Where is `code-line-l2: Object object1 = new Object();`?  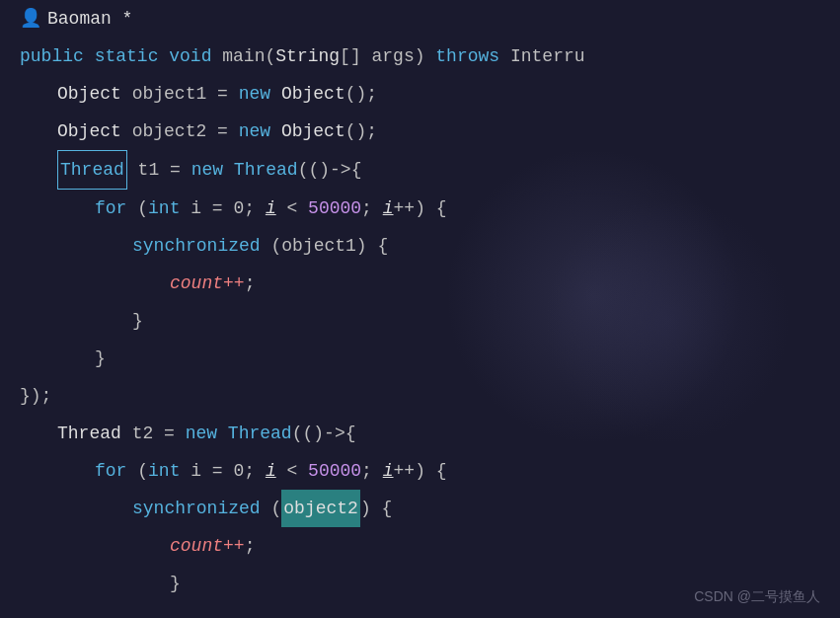 code-line-l2: Object object1 = new Object(); is located at coordinates (420, 94).